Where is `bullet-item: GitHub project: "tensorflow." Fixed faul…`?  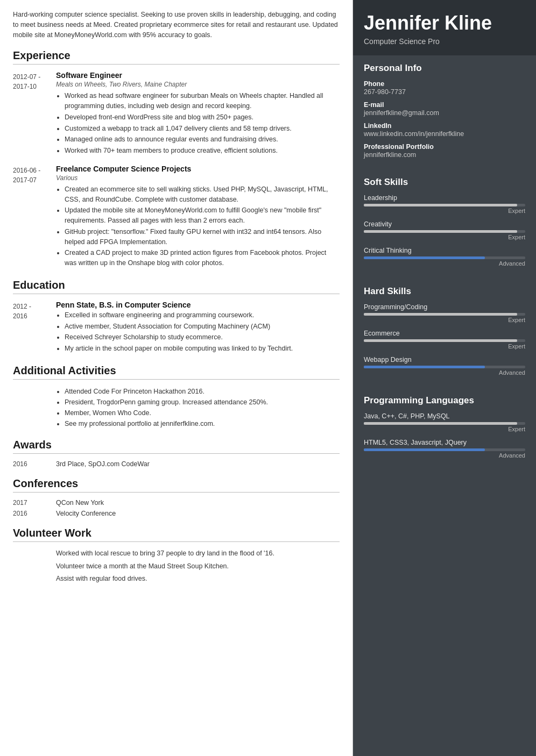 bullet-item: GitHub project: "tensorflow." Fixed faul… is located at coordinates (202, 237).